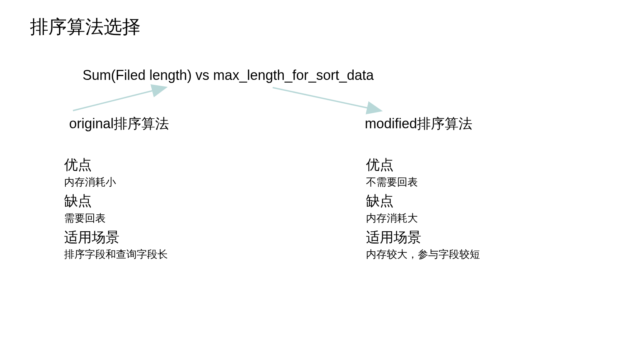  I want to click on original-scenario-text: 排序字段和查询字段长, so click(116, 255).